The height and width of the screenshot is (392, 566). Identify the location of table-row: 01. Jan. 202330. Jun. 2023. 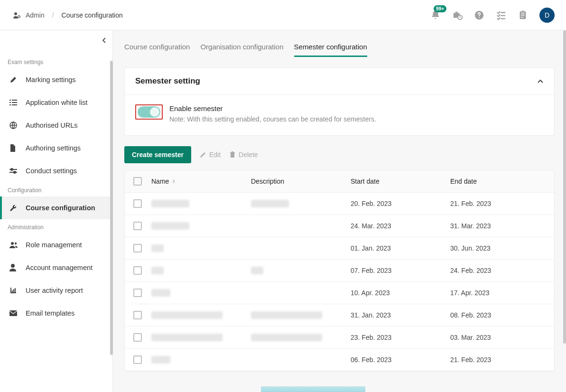
(340, 249).